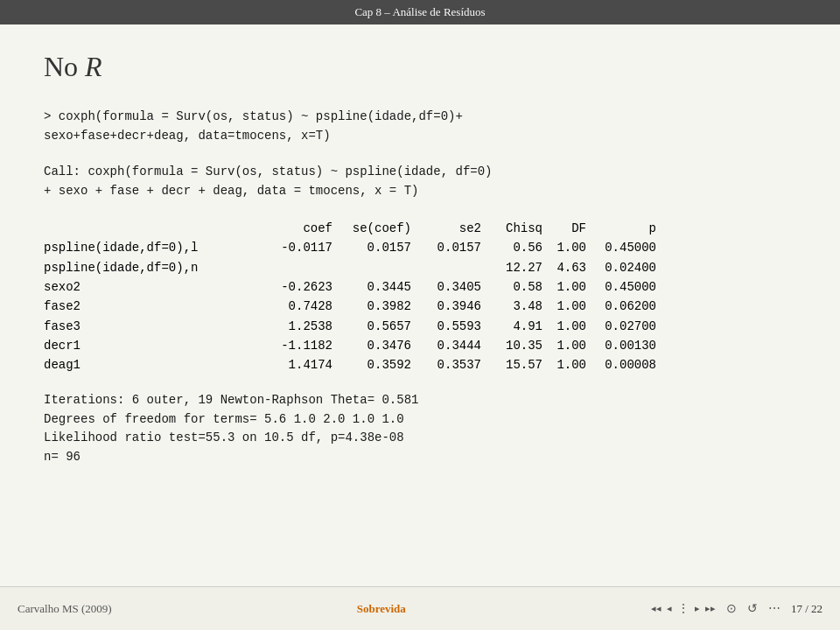  What do you see at coordinates (774, 609) in the screenshot?
I see `more-icon: ⋯` at bounding box center [774, 609].